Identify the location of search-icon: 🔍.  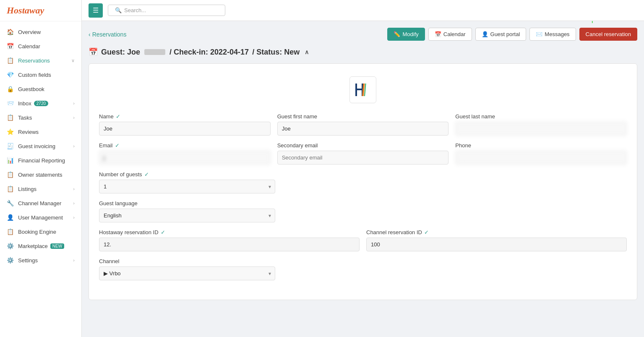
(118, 10).